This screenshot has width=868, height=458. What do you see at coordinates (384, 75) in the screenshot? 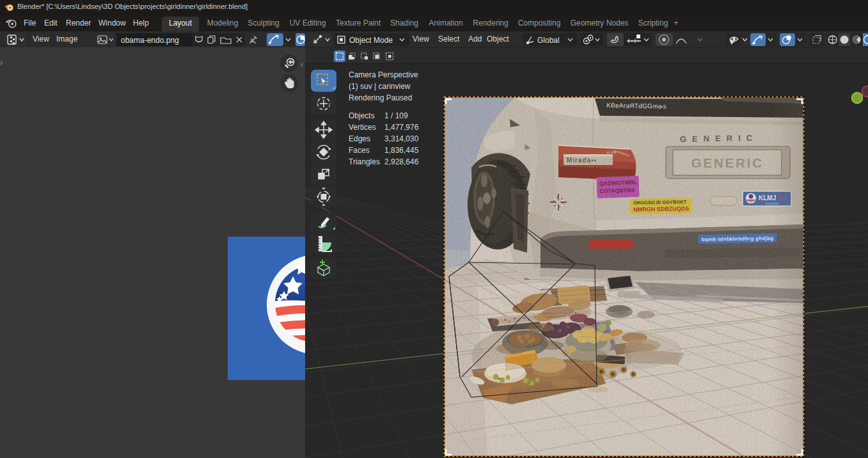
I see `svg-text: Camera Perspective` at bounding box center [384, 75].